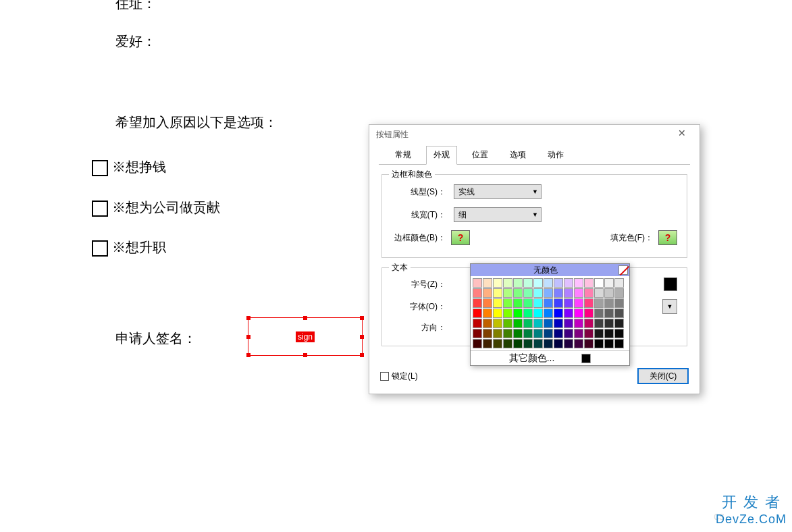  Describe the element at coordinates (550, 270) in the screenshot. I see `color-picker-header: 无颜色` at that location.